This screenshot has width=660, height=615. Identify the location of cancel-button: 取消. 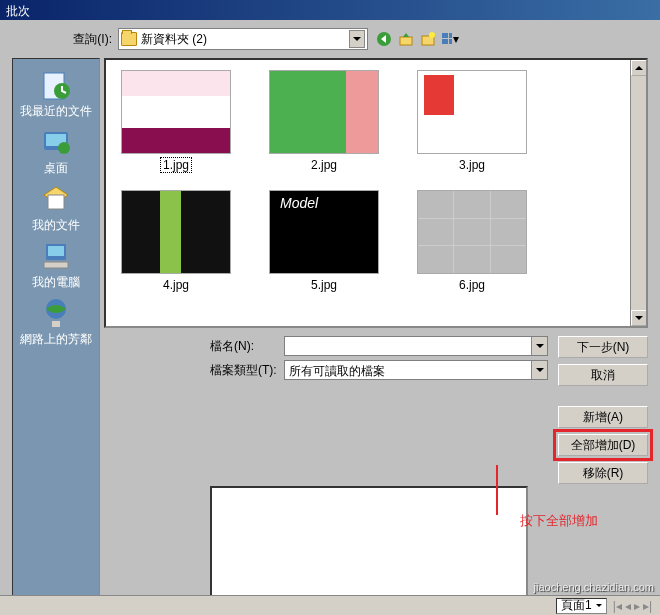
(603, 375).